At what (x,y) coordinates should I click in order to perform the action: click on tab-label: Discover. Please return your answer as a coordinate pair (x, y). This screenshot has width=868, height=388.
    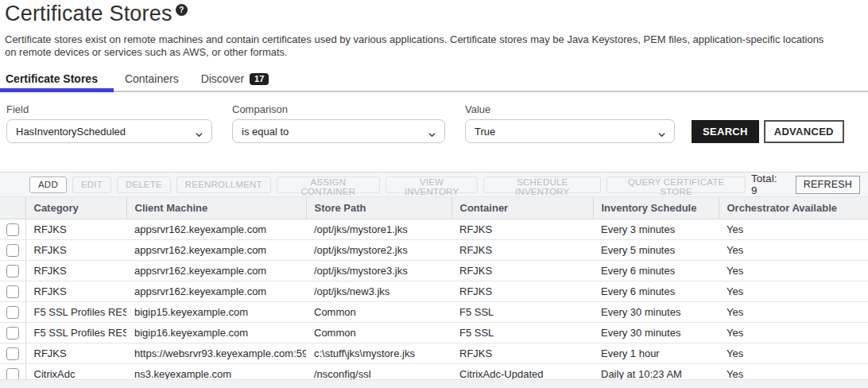
    Looking at the image, I should click on (223, 79).